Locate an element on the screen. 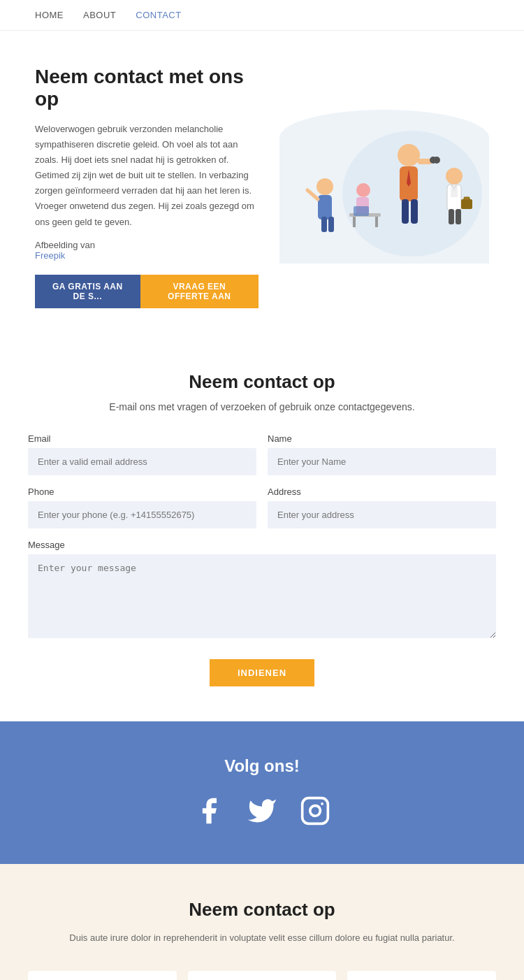  form-group-message: Message is located at coordinates (262, 590).